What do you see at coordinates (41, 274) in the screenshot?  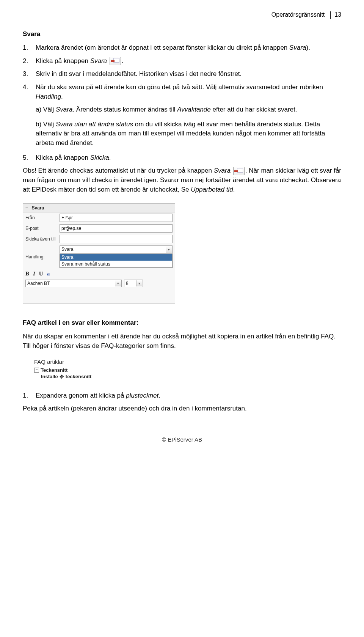 I see `underline-button: U` at bounding box center [41, 274].